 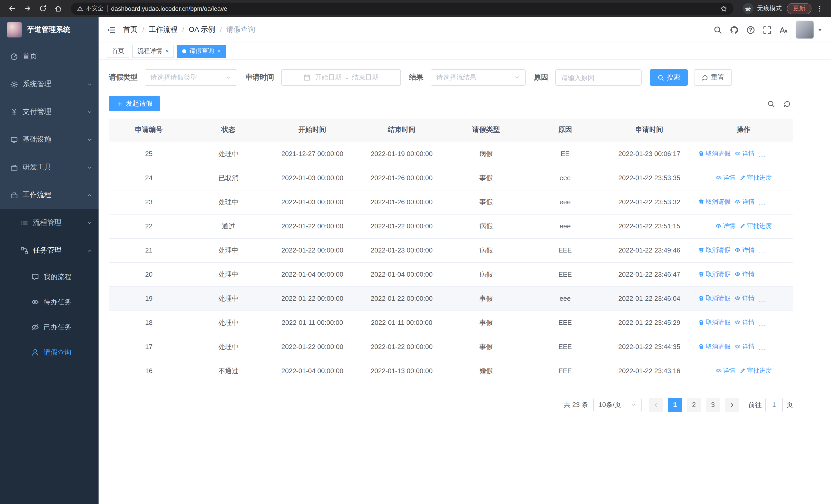 I want to click on sidebar-item-首页: 首页, so click(x=49, y=57).